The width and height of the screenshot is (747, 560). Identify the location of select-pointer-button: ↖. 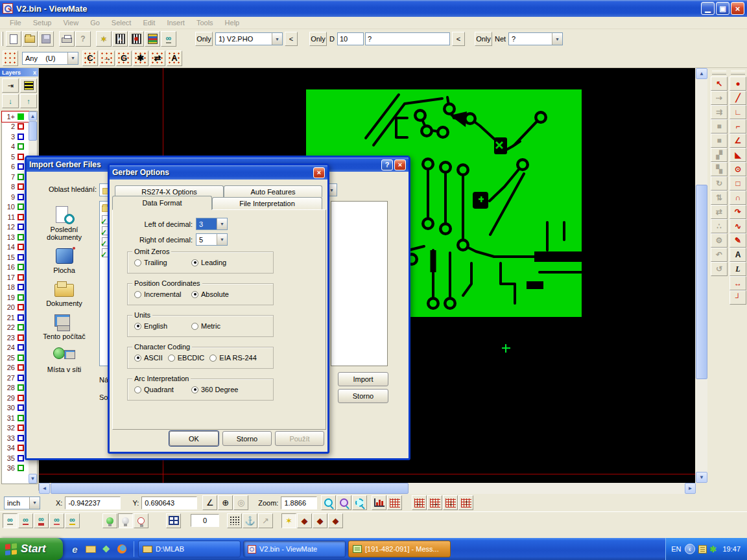
(719, 84).